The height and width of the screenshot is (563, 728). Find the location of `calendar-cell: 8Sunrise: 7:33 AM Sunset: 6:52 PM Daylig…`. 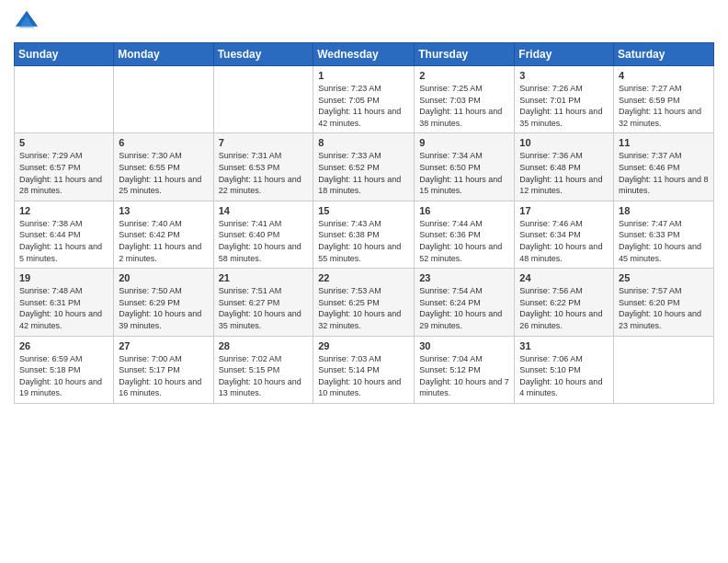

calendar-cell: 8Sunrise: 7:33 AM Sunset: 6:52 PM Daylig… is located at coordinates (364, 167).